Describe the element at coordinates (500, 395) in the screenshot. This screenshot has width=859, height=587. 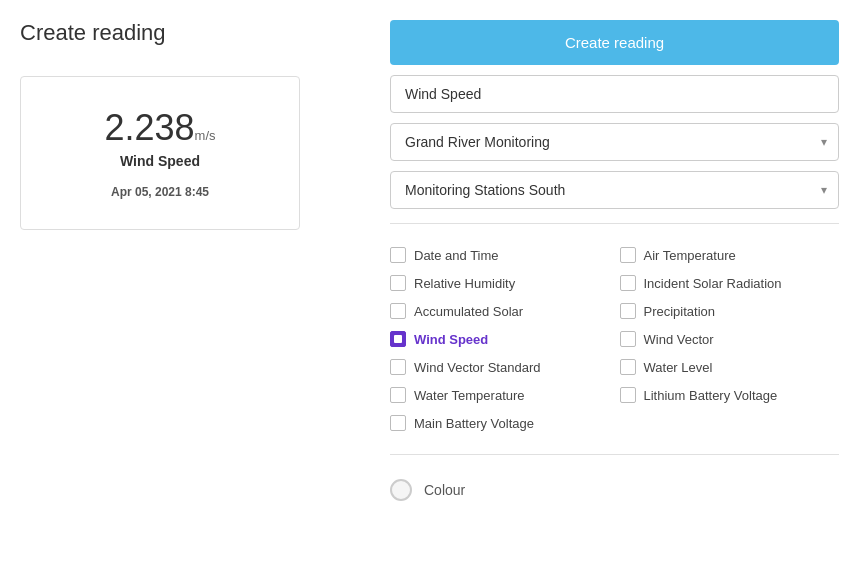
I see `checkbox-item-water-temp: Water Temperature` at that location.